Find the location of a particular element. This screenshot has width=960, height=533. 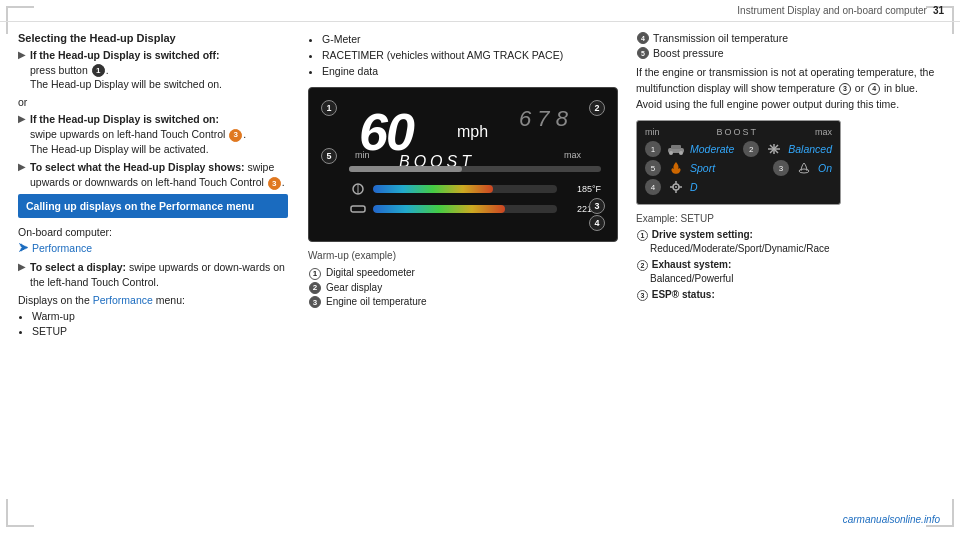

boost-bar-fill is located at coordinates (406, 169).